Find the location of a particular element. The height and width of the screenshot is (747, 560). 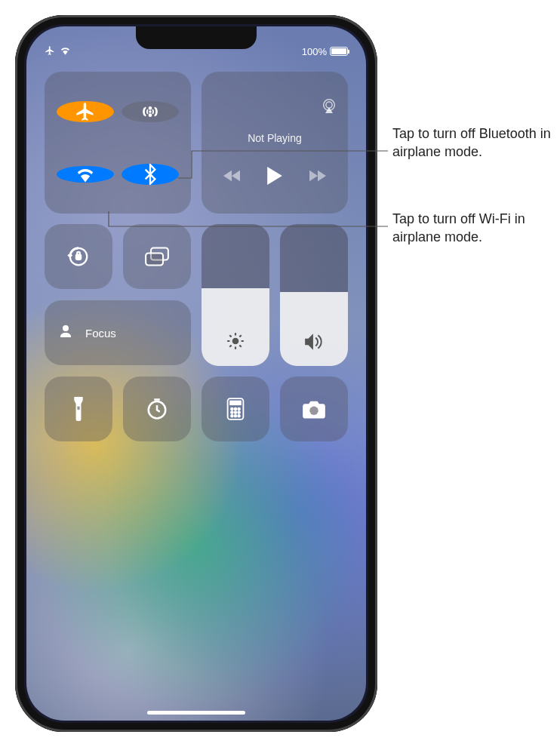

camera-button is located at coordinates (314, 409).